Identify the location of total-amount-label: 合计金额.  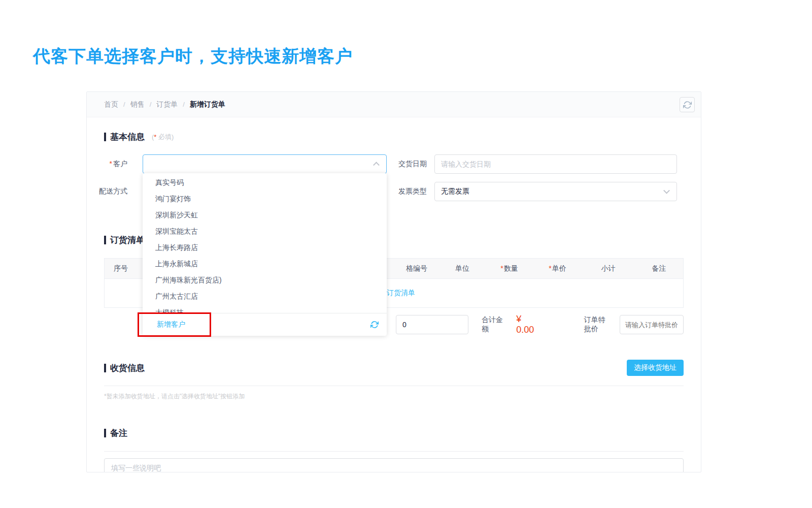
(493, 325).